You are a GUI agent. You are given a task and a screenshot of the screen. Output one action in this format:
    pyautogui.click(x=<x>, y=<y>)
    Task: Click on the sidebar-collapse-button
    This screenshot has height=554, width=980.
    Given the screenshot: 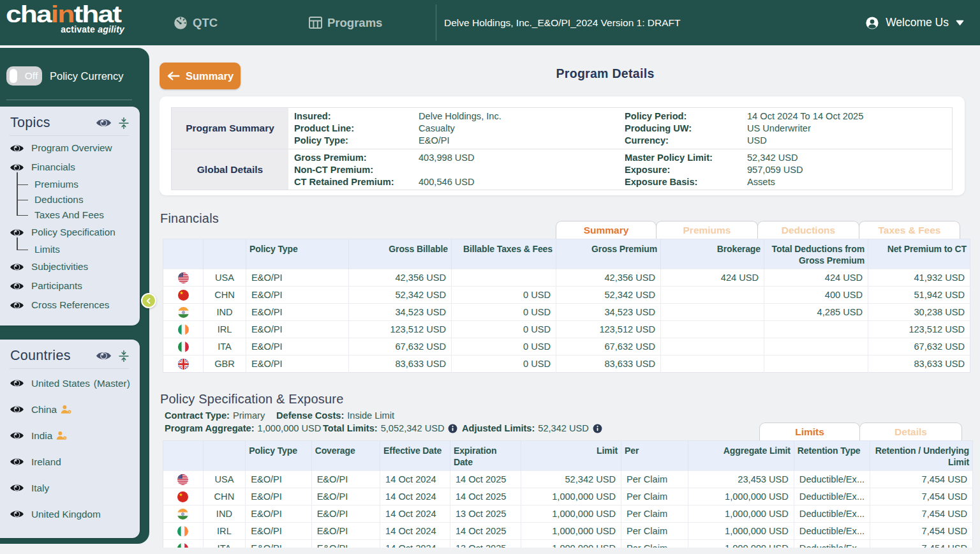 What is the action you would take?
    pyautogui.click(x=149, y=301)
    